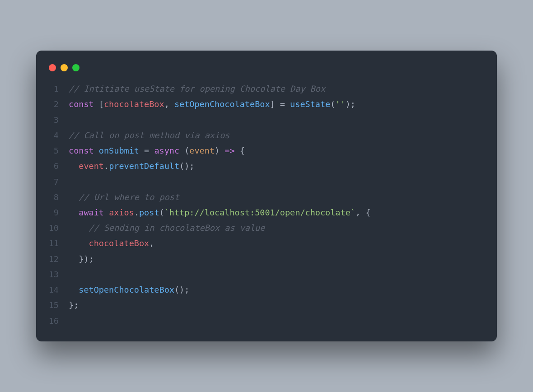 This screenshot has width=533, height=392. Describe the element at coordinates (99, 104) in the screenshot. I see `token: [` at that location.